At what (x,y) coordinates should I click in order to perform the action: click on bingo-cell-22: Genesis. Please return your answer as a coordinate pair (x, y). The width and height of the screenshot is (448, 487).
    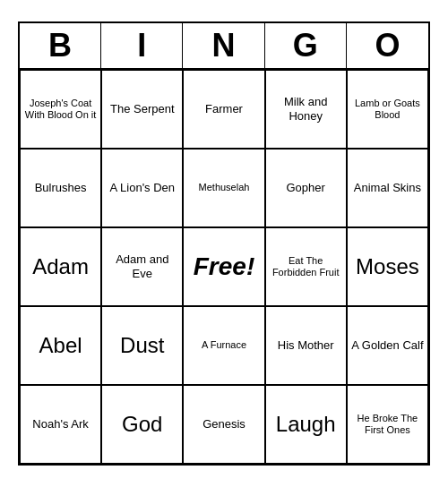
    Looking at the image, I should click on (224, 424).